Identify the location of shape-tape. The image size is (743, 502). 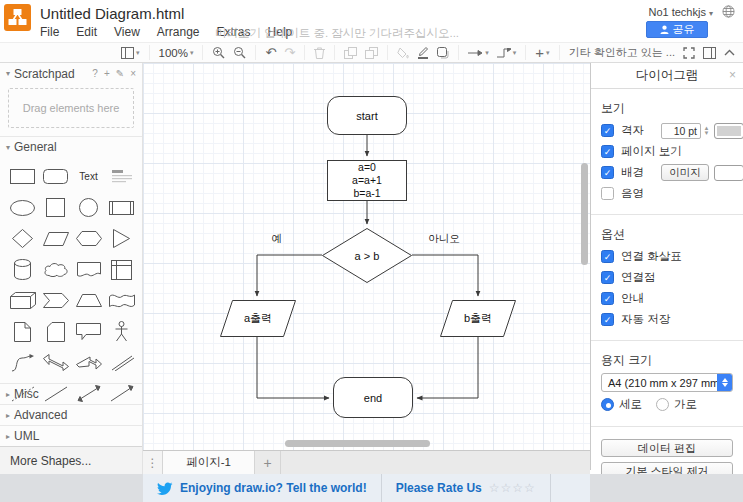
(122, 300).